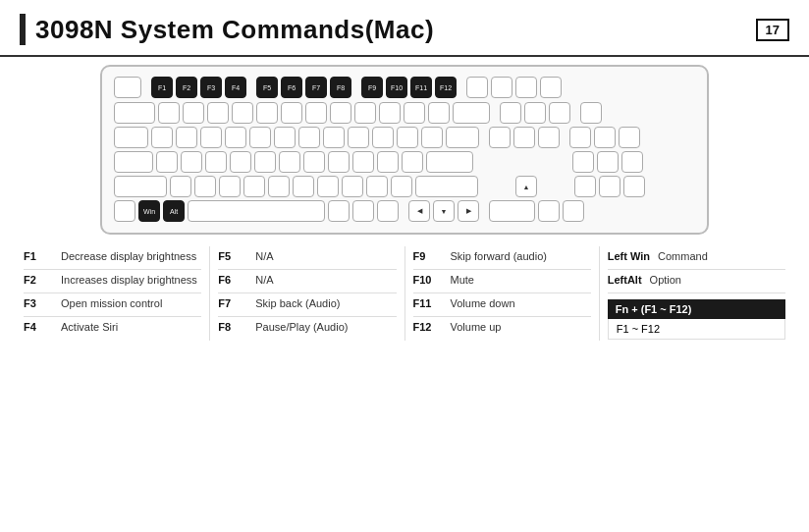 Image resolution: width=809 pixels, height=532 pixels. What do you see at coordinates (328, 186) in the screenshot?
I see `key-m` at bounding box center [328, 186].